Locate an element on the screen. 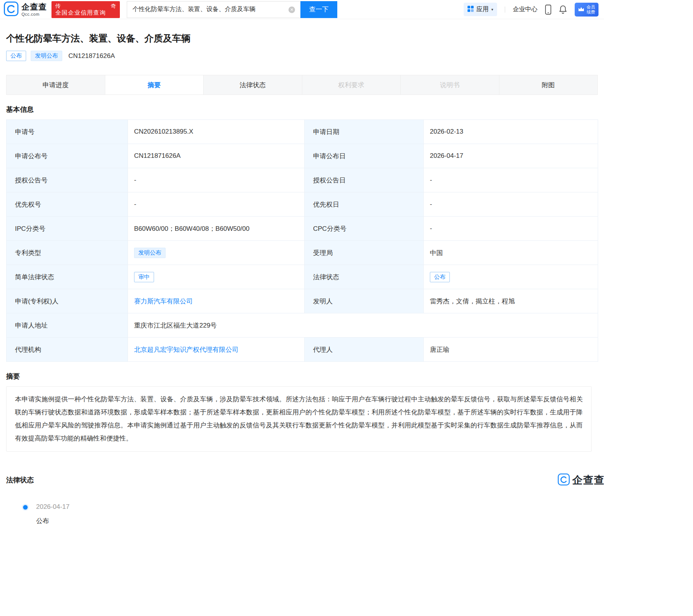 This screenshot has height=616, width=693. abstract-heading: 摘要 is located at coordinates (302, 376).